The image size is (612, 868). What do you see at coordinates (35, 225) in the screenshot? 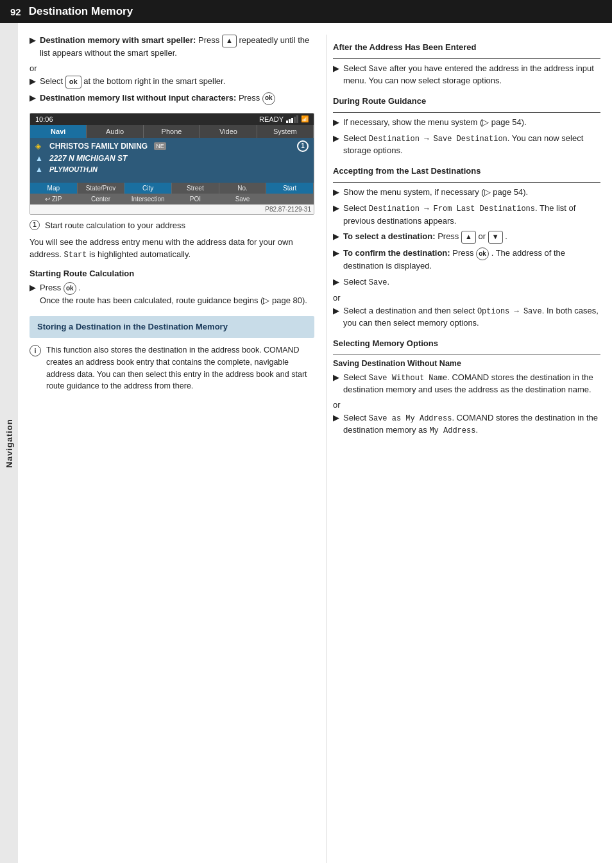
I see `circle-num-note: 1` at bounding box center [35, 225].